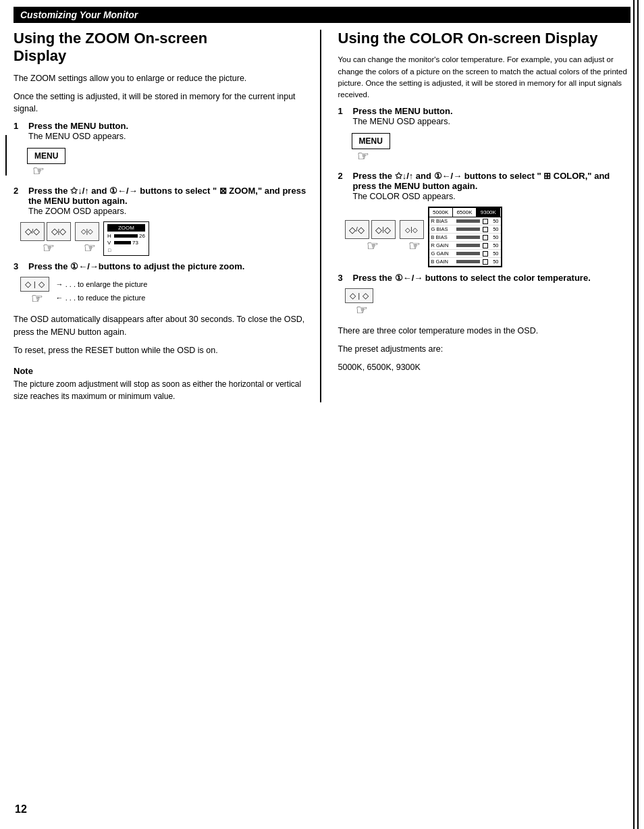 This screenshot has width=644, height=829. Describe the element at coordinates (123, 243) in the screenshot. I see `zoom-bar-v` at that location.